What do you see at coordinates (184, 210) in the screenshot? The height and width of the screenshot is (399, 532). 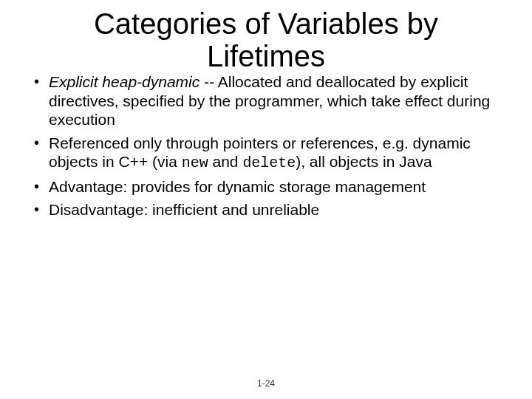 I see `bullet-text: Disadvantage: inefficient and unreliable` at bounding box center [184, 210].